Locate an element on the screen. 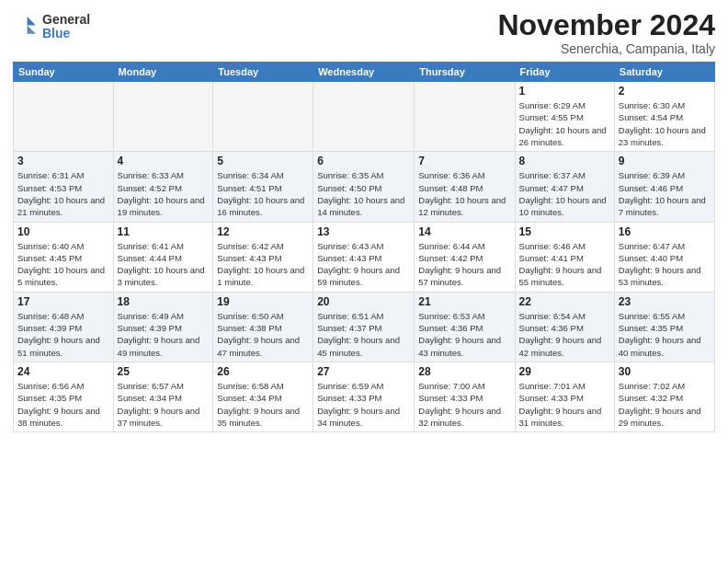 This screenshot has width=728, height=563. table-row: 14Sunrise: 6:44 AM Sunset: 4:42 PM Dayli… is located at coordinates (465, 257).